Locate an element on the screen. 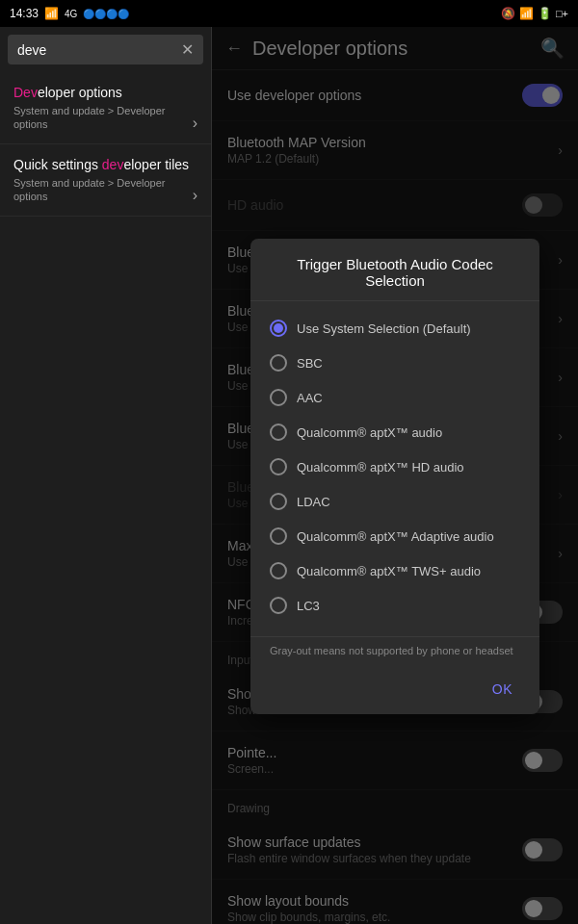 The height and width of the screenshot is (924, 578). result-subtitle-developer-options: System and update > Developer options is located at coordinates (106, 117).